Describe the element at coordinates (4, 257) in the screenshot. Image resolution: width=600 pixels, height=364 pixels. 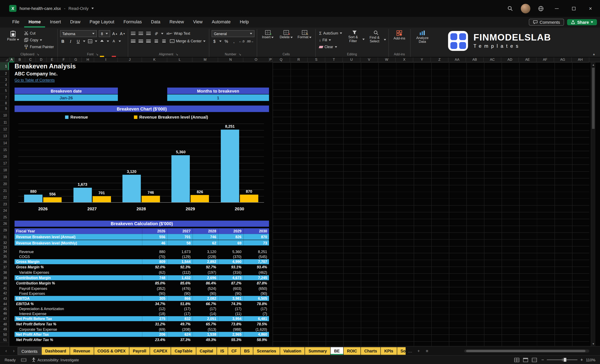
I see `row-header-35: 35` at that location.